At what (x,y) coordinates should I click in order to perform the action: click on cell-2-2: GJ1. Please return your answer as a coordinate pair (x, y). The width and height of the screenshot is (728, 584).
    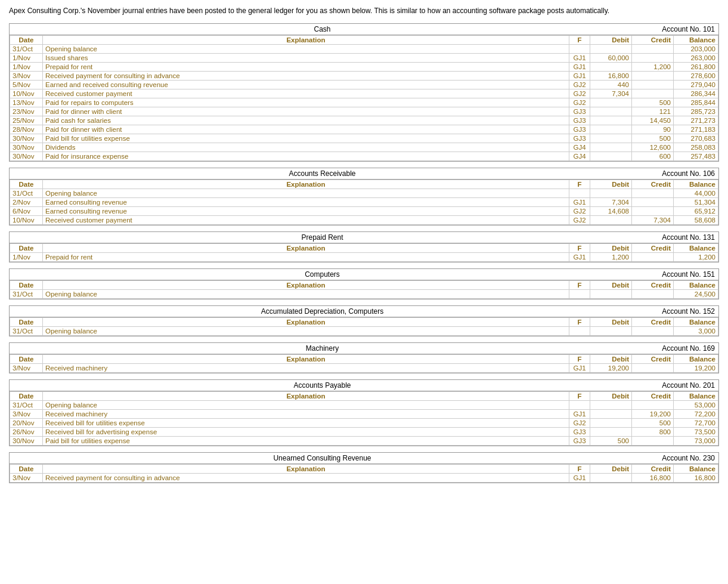
    Looking at the image, I should click on (580, 67).